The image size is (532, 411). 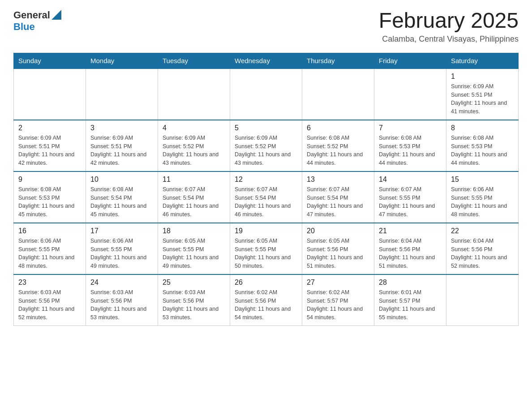 I want to click on day-number: 20, so click(x=338, y=231).